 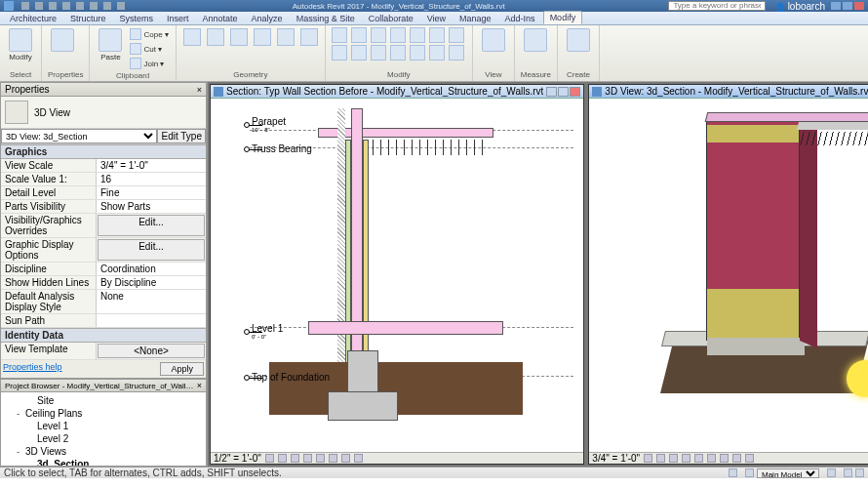 What do you see at coordinates (717, 6) in the screenshot?
I see `help-search-input` at bounding box center [717, 6].